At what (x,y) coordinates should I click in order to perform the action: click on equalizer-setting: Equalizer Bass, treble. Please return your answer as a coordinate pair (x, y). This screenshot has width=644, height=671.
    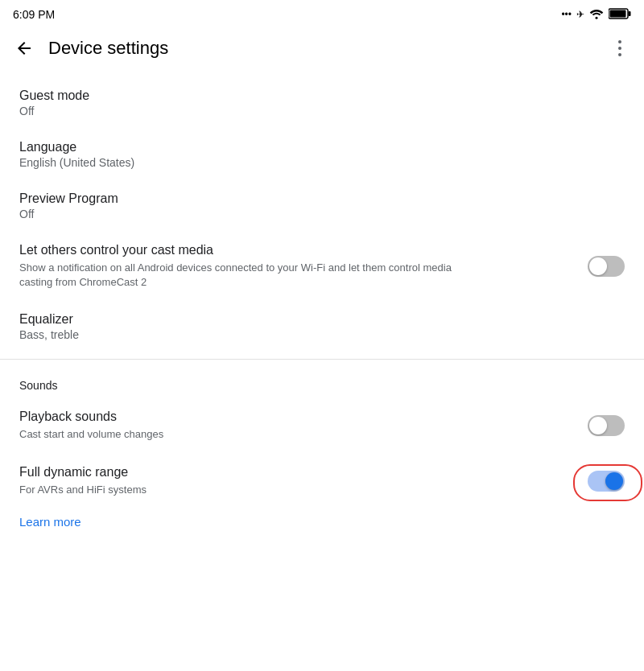
    Looking at the image, I should click on (322, 327).